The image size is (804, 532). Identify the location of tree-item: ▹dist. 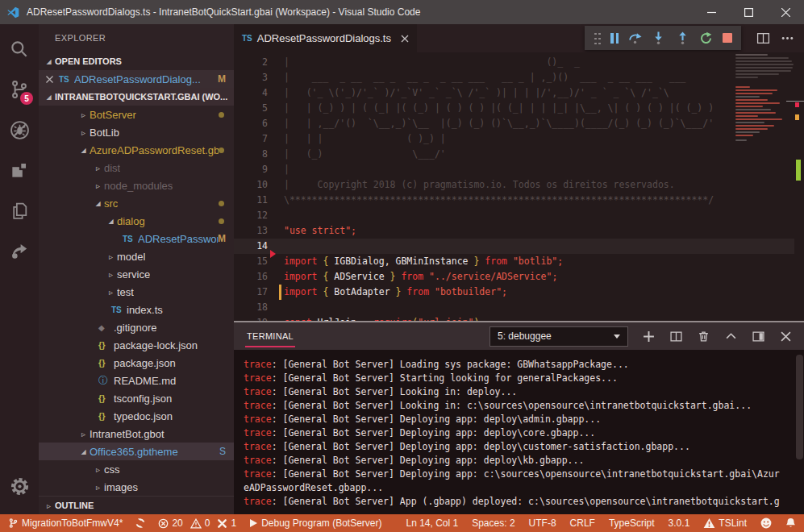
(136, 168).